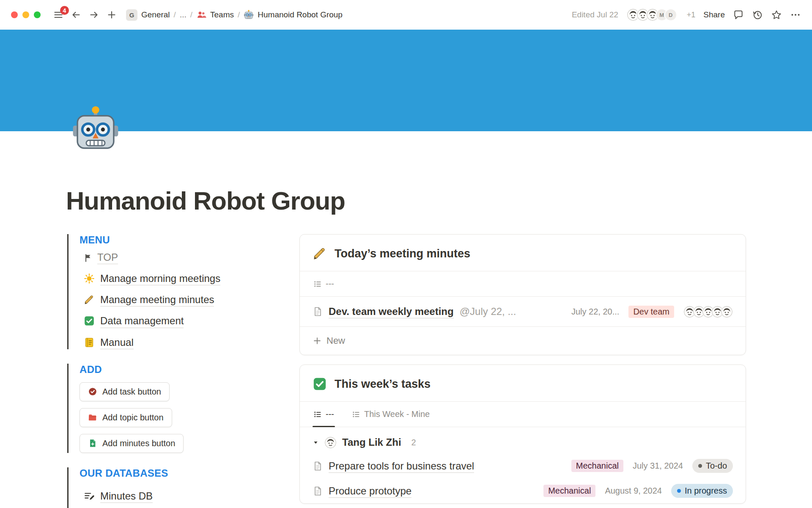 Image resolution: width=812 pixels, height=508 pixels. I want to click on minutes-view-tab-label: ---, so click(330, 284).